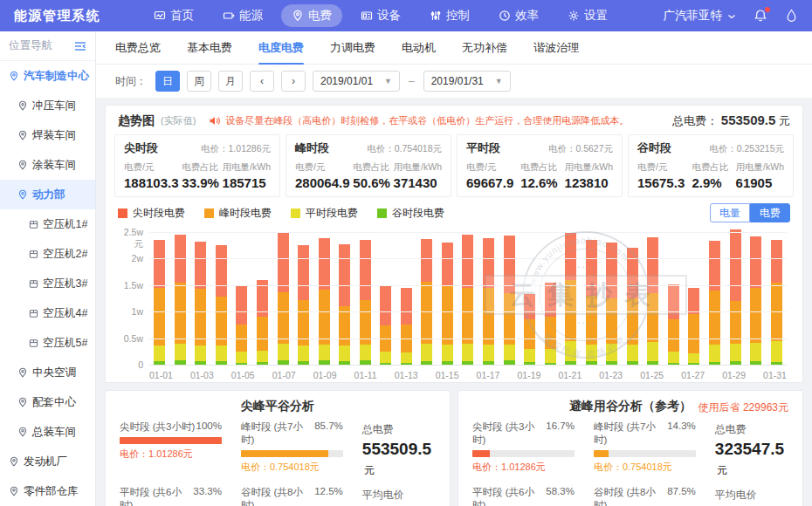 The height and width of the screenshot is (506, 812). Describe the element at coordinates (293, 81) in the screenshot. I see `next-period-button: ›` at that location.